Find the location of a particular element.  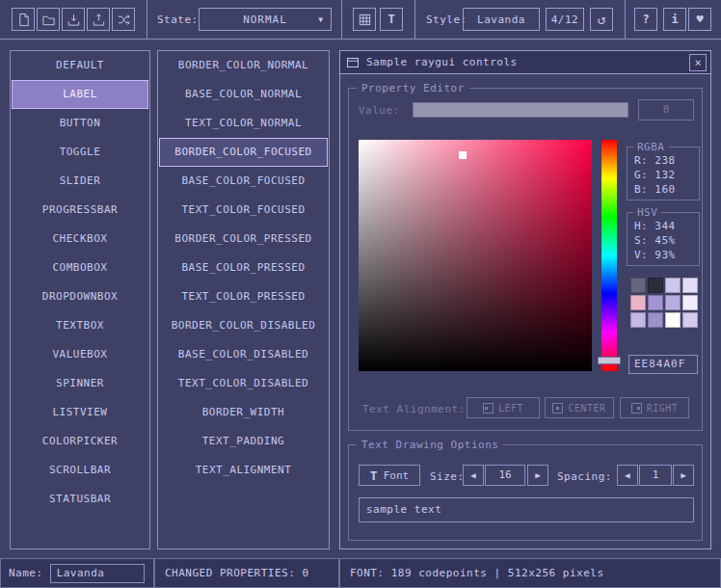

color-saturation-panel is located at coordinates (475, 255).